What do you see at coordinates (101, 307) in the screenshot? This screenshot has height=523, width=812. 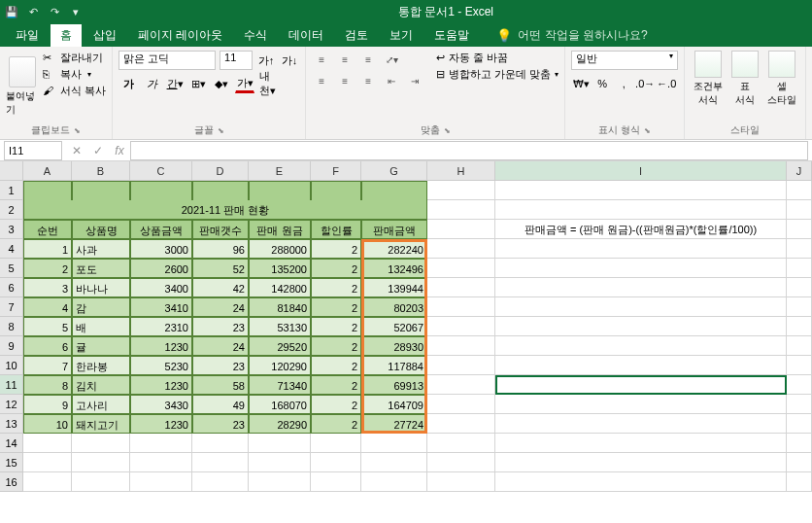 I see `table-cell: 감` at bounding box center [101, 307].